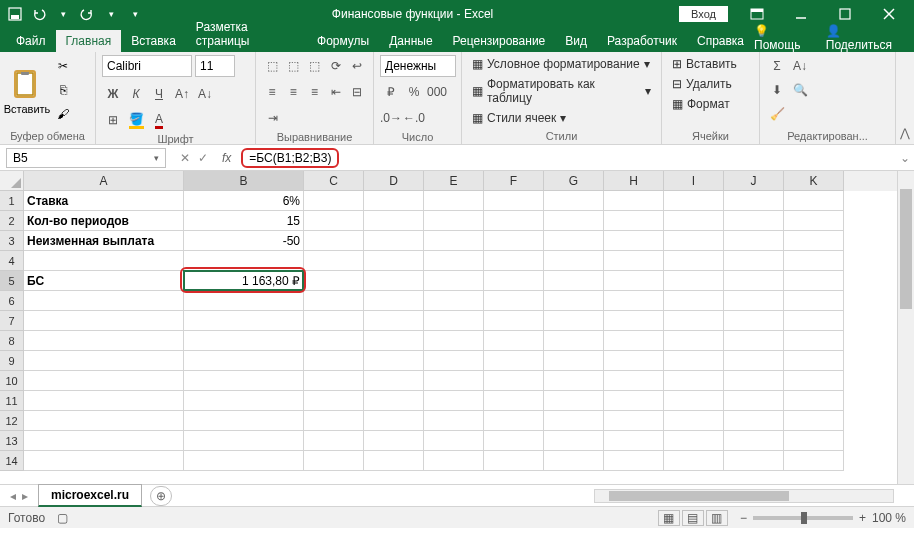  What do you see at coordinates (777, 114) in the screenshot?
I see `clear-icon: 🧹` at bounding box center [777, 114].